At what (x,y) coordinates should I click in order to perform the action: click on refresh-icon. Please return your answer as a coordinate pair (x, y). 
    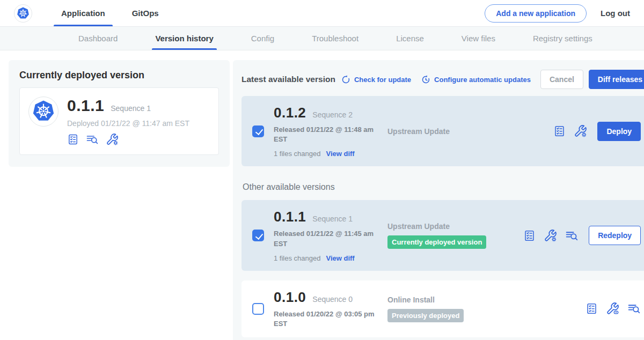
    Looking at the image, I should click on (346, 79).